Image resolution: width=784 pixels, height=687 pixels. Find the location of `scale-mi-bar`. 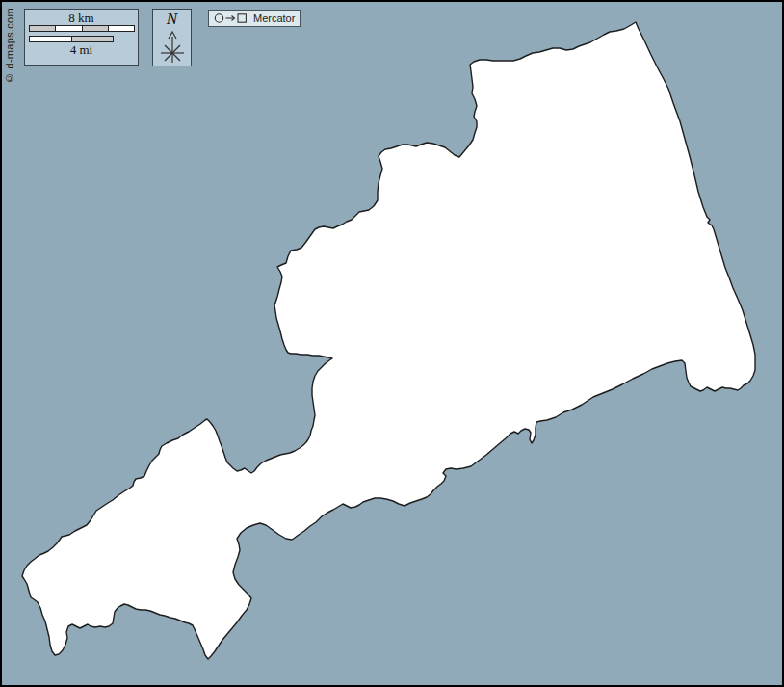

scale-mi-bar is located at coordinates (71, 39).